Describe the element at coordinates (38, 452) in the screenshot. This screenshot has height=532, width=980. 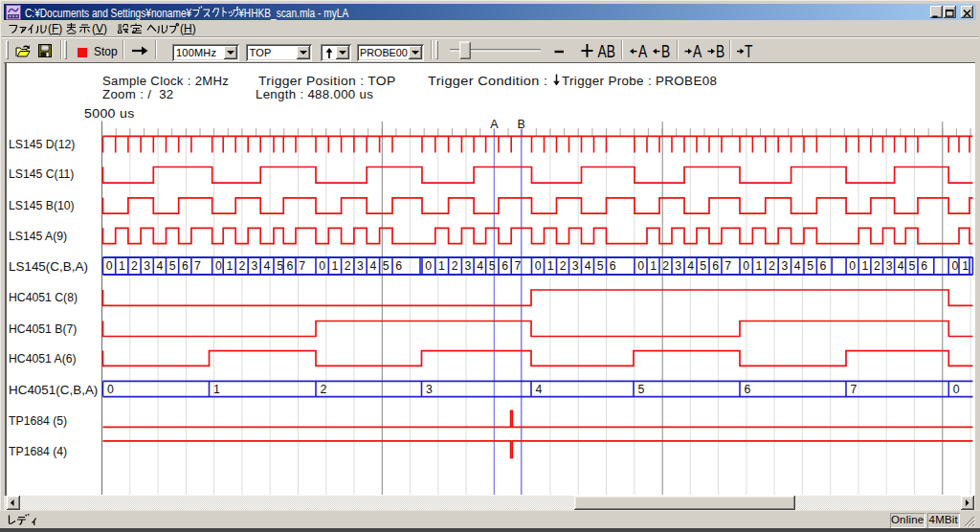
I see `svg-text: TP1684 (4)` at that location.